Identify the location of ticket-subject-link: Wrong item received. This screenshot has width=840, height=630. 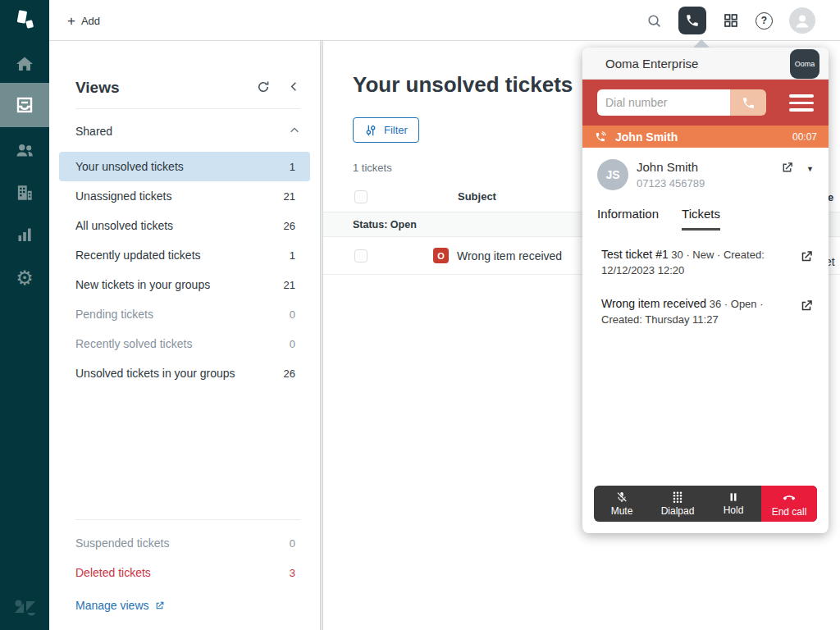
(509, 256).